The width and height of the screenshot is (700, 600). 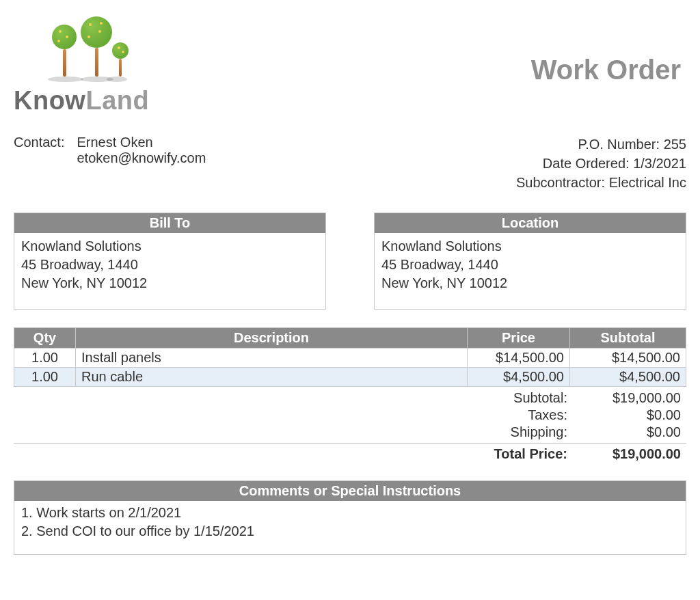 What do you see at coordinates (628, 377) in the screenshot?
I see `cell-sub: $4,500.00` at bounding box center [628, 377].